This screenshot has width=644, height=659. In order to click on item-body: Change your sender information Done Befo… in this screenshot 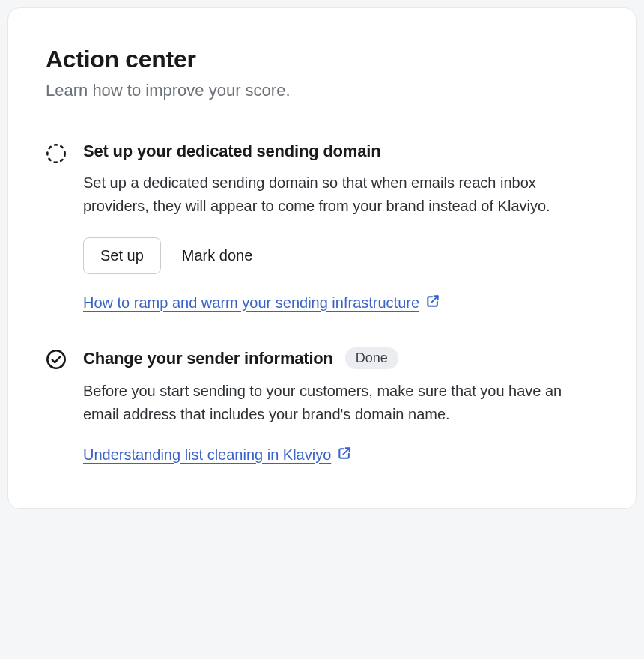, I will do `click(341, 406)`.